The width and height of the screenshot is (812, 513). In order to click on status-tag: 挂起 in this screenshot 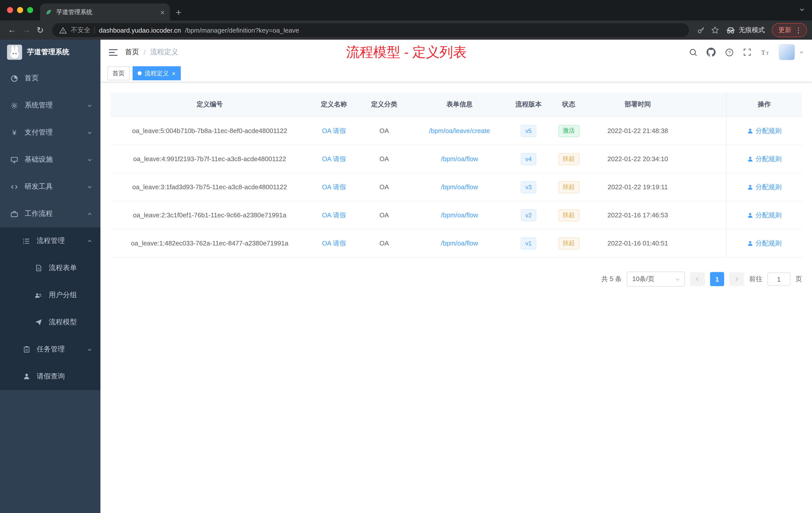, I will do `click(569, 159)`.